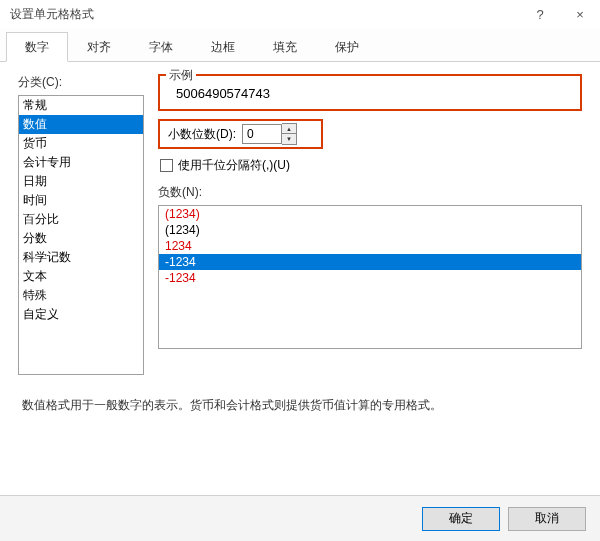  I want to click on list-item: 会计专用, so click(81, 162).